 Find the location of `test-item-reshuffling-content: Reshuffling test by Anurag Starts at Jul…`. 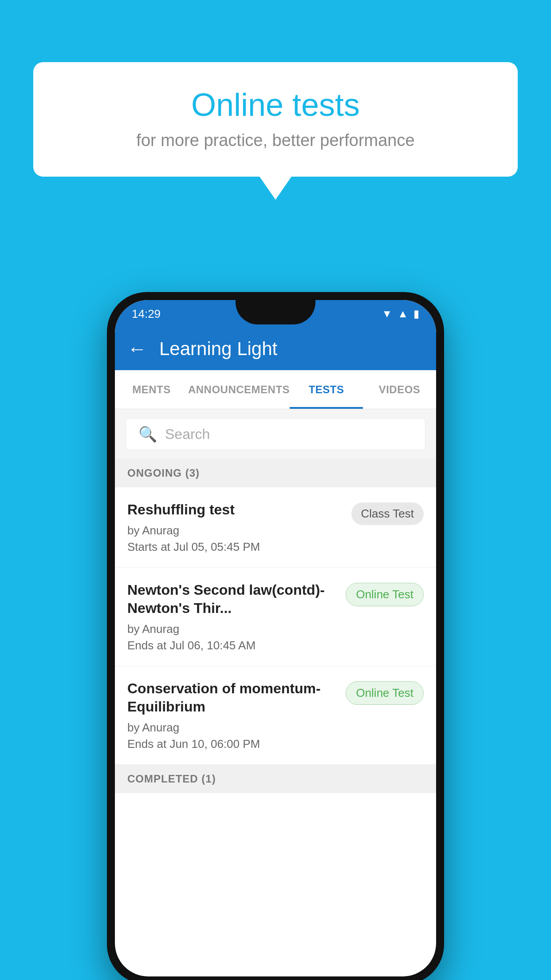

test-item-reshuffling-content: Reshuffling test by Anurag Starts at Jul… is located at coordinates (236, 527).